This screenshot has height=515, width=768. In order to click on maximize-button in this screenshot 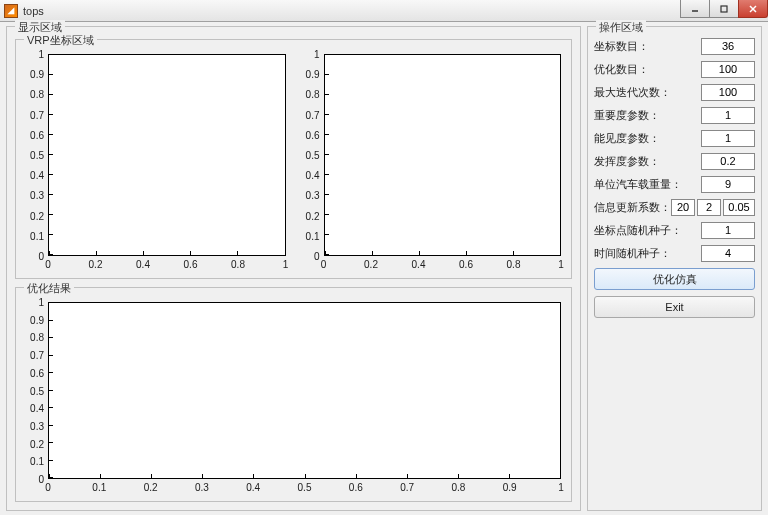, I will do `click(724, 9)`.